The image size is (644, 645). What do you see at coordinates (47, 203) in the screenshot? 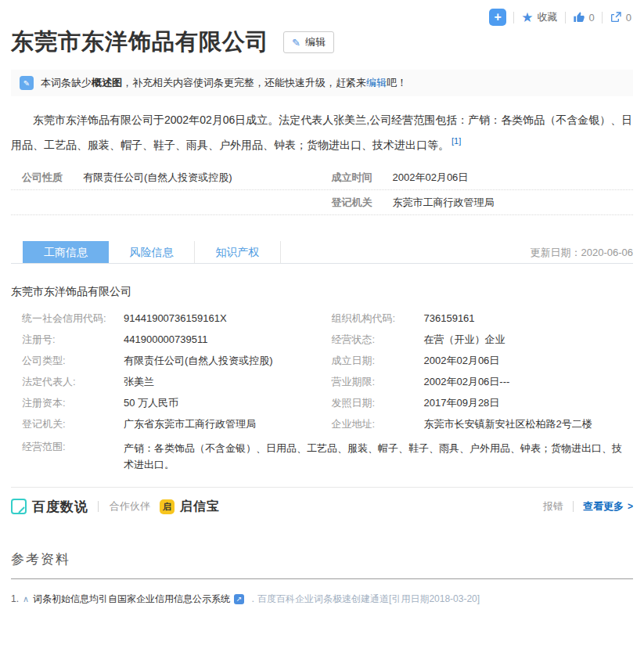
I see `basic-info-label` at bounding box center [47, 203].